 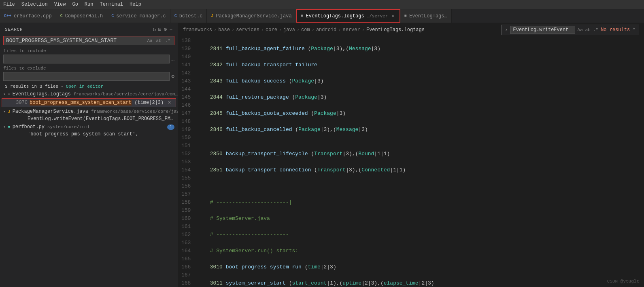 I want to click on results-dash: -, so click(x=62, y=87).